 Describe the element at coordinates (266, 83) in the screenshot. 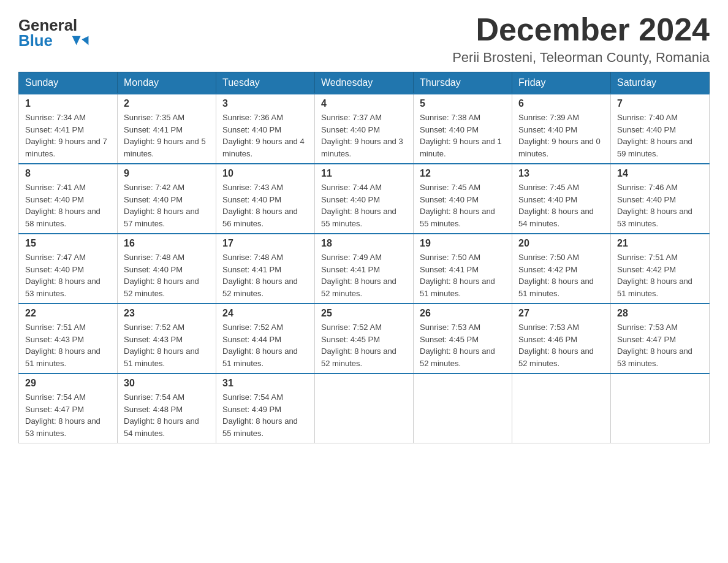

I see `col-tuesday: Tuesday` at that location.